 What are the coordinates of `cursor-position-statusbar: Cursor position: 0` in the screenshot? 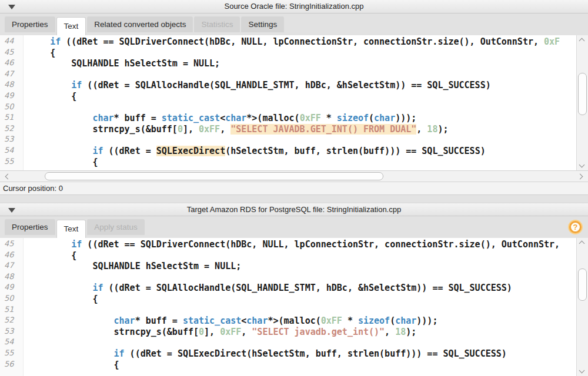 It's located at (294, 189).